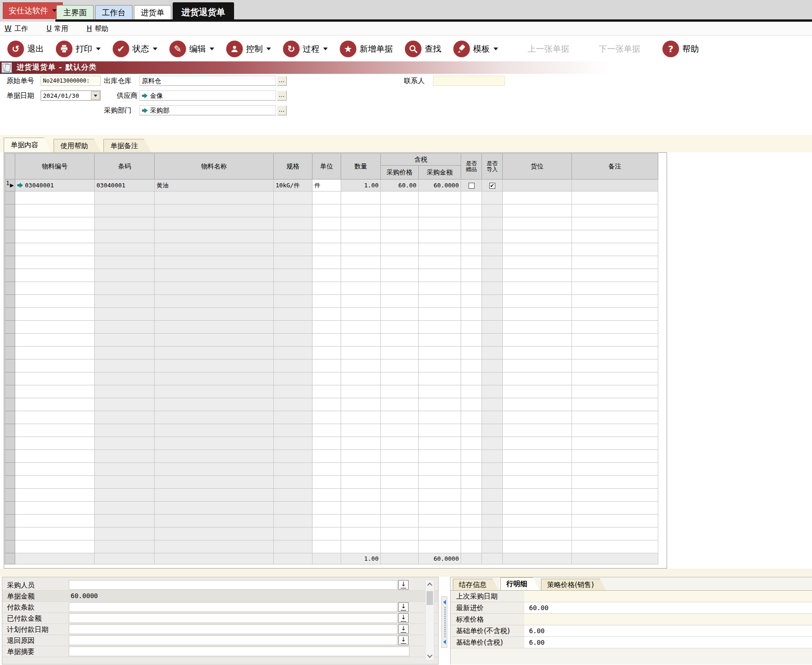  What do you see at coordinates (233, 585) in the screenshot?
I see `purchaser-input` at bounding box center [233, 585].